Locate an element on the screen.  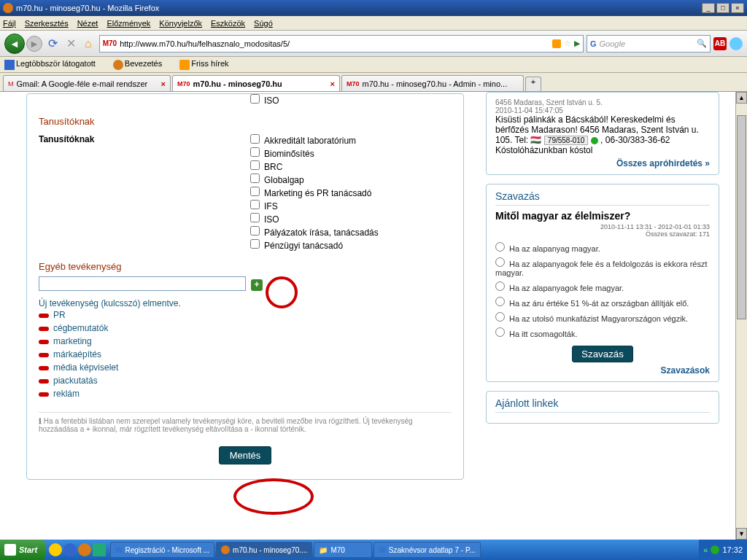
bm-most: Legtöbbször látogatott is located at coordinates (54, 64).